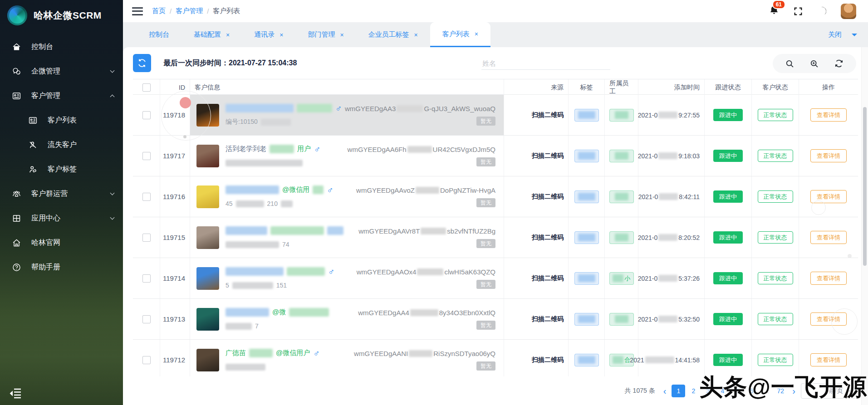 The width and height of the screenshot is (868, 405). What do you see at coordinates (835, 34) in the screenshot?
I see `close-tabs-button: 关闭` at bounding box center [835, 34].